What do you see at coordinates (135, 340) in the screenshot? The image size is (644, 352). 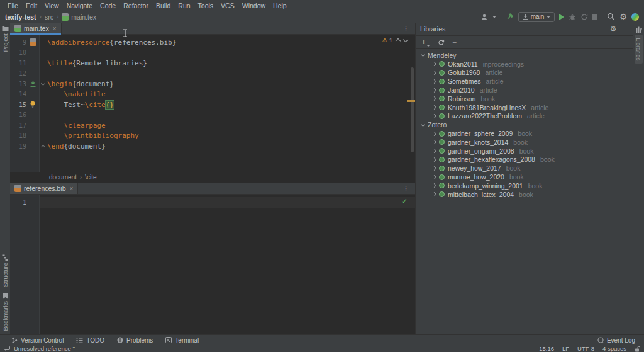 I see `toolwindow-problems: Problems` at bounding box center [135, 340].